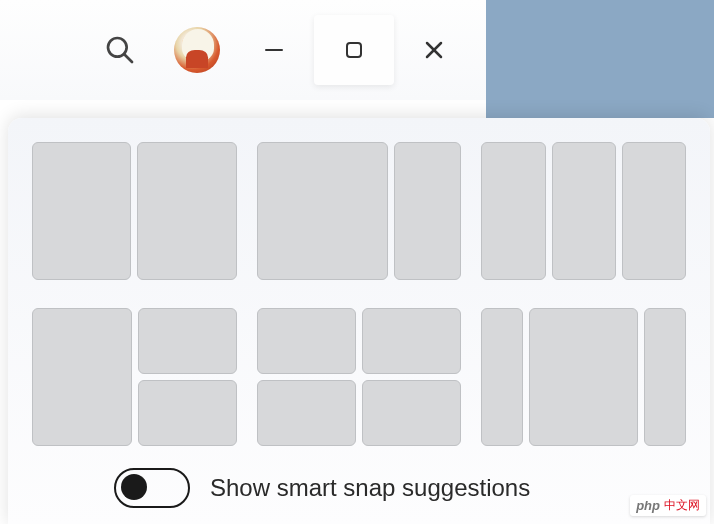 This screenshot has height=524, width=714. I want to click on snap-layout-quadrant, so click(360, 377).